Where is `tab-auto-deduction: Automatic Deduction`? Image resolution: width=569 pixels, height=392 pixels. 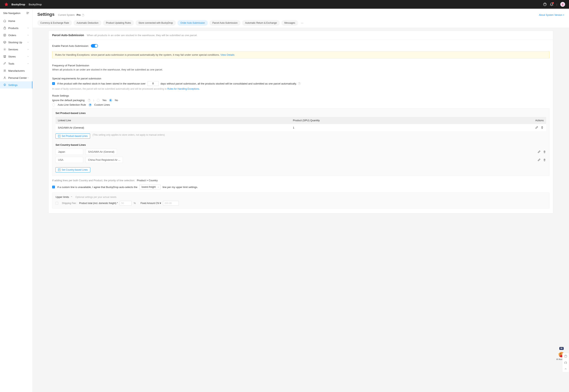
tab-auto-deduction: Automatic Deduction is located at coordinates (87, 23).